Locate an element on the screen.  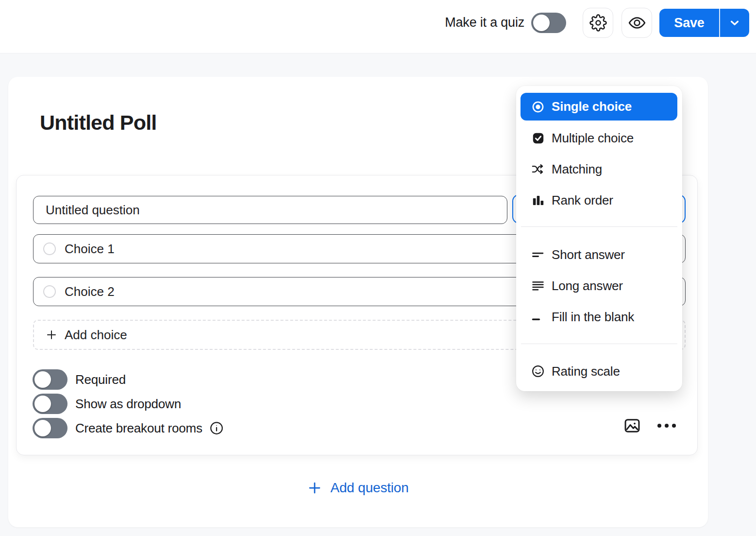
menu-item-label: Short answer is located at coordinates (588, 255).